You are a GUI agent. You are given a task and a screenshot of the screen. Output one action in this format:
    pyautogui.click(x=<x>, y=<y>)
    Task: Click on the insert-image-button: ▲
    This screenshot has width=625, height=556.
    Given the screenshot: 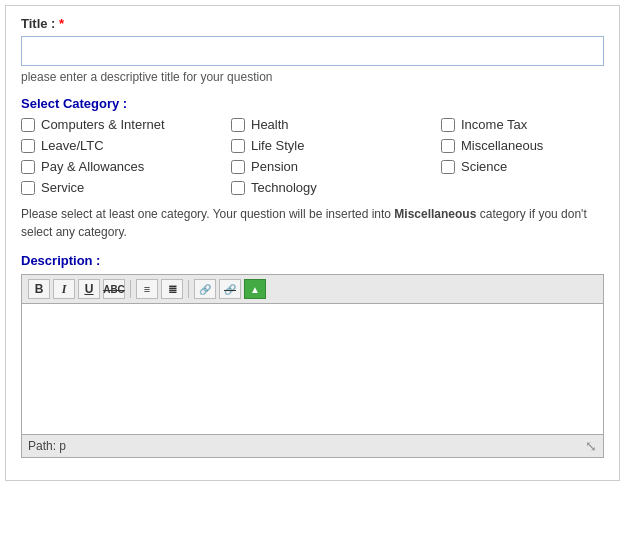 What is the action you would take?
    pyautogui.click(x=255, y=289)
    